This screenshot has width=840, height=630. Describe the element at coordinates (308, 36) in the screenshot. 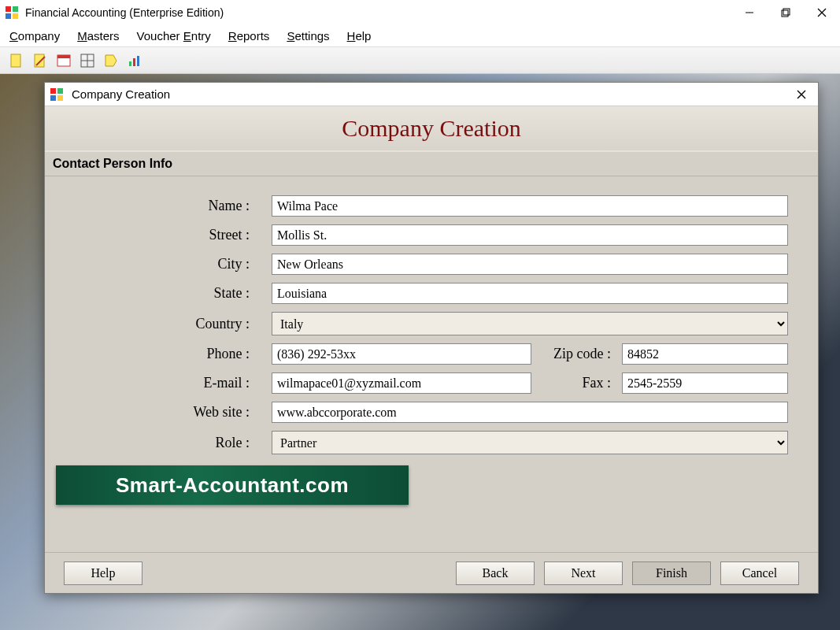

I see `menu-settings: Settings` at that location.